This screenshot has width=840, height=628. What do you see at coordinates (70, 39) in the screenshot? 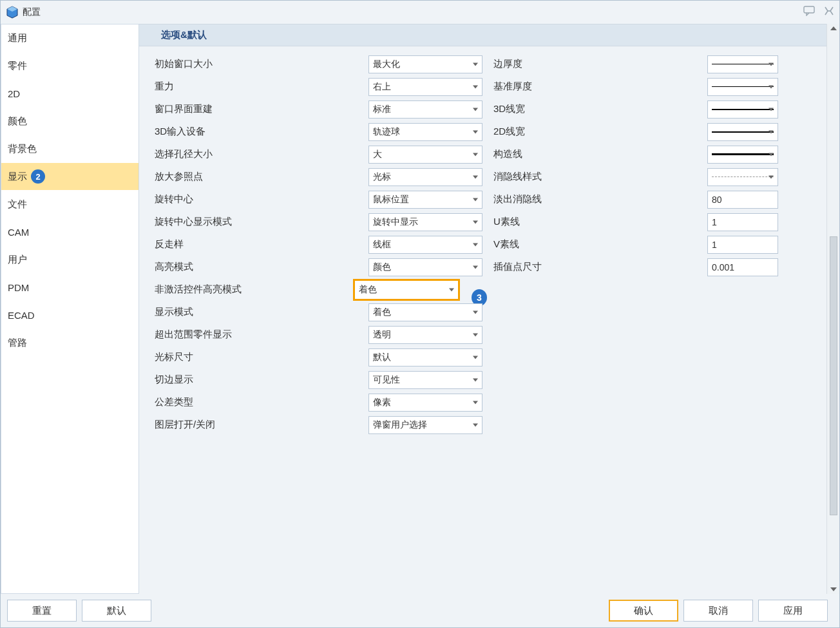
I see `sidebar-item-general: 通用` at bounding box center [70, 39].